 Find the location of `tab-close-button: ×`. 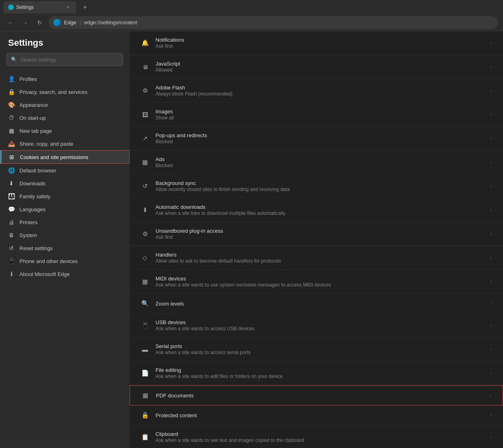

tab-close-button: × is located at coordinates (68, 7).